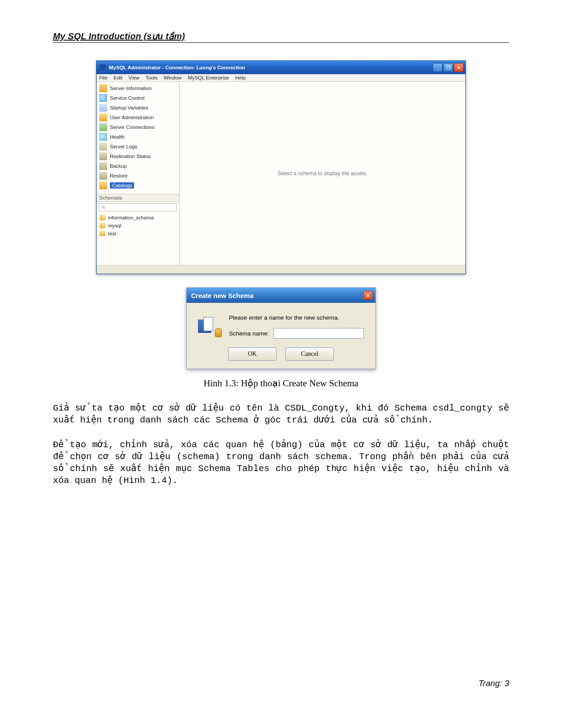  What do you see at coordinates (271, 68) in the screenshot?
I see `window-title: MySQL Administrator - Connection: Luong'…` at bounding box center [271, 68].